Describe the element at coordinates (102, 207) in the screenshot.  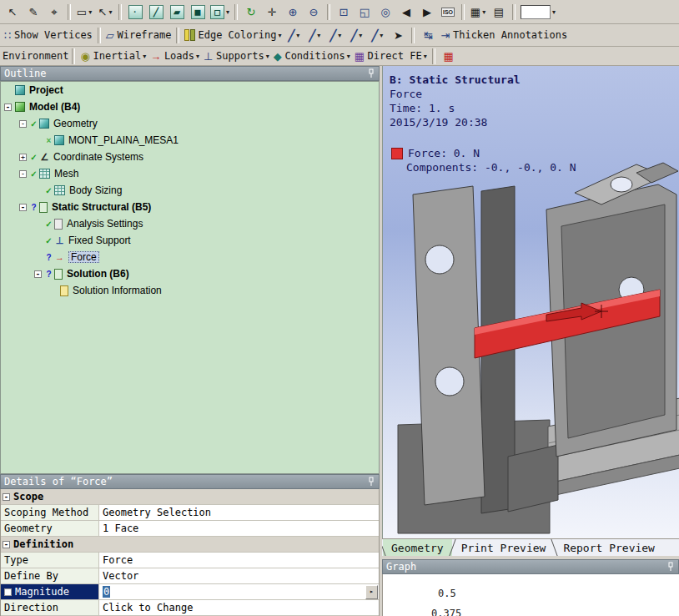
I see `tree-item-label: Static Structural (B5)` at that location.